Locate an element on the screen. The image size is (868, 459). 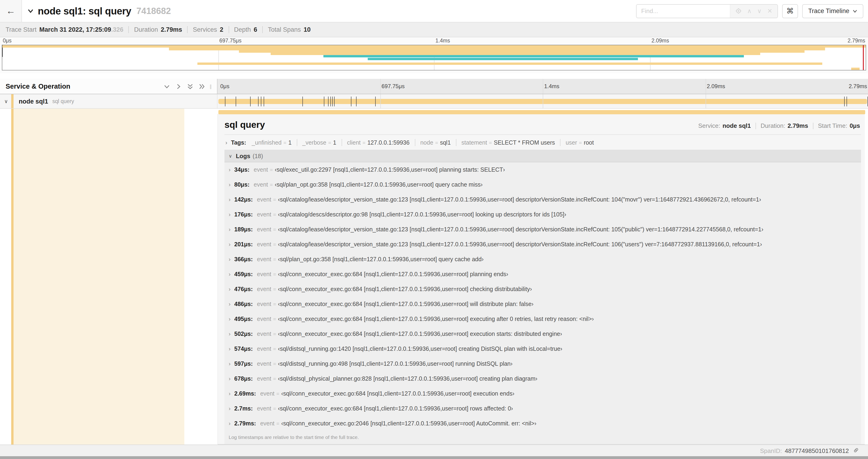
log-row: ›189μs:event=‹sql/catalog/lease/descript… is located at coordinates (542, 230).